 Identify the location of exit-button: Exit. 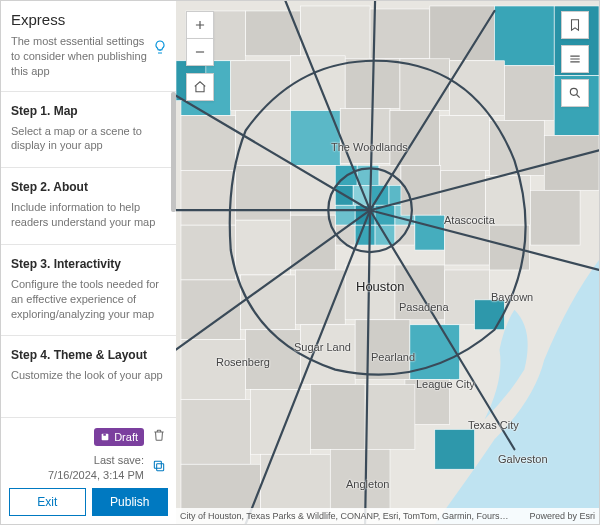
(48, 502).